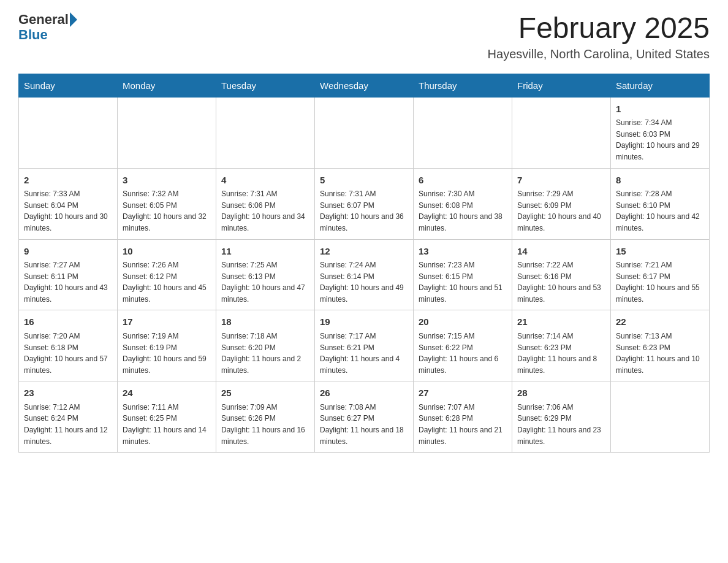 This screenshot has height=563, width=728. What do you see at coordinates (463, 353) in the screenshot?
I see `day-info: Sunrise: 7:15 AM Sunset: 6:22 PM Dayligh…` at bounding box center [463, 353].